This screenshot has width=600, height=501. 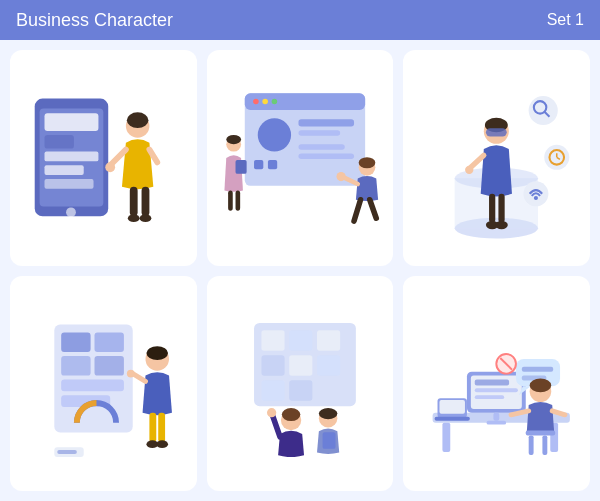 What do you see at coordinates (496, 384) in the screenshot?
I see `scene-desk` at bounding box center [496, 384].